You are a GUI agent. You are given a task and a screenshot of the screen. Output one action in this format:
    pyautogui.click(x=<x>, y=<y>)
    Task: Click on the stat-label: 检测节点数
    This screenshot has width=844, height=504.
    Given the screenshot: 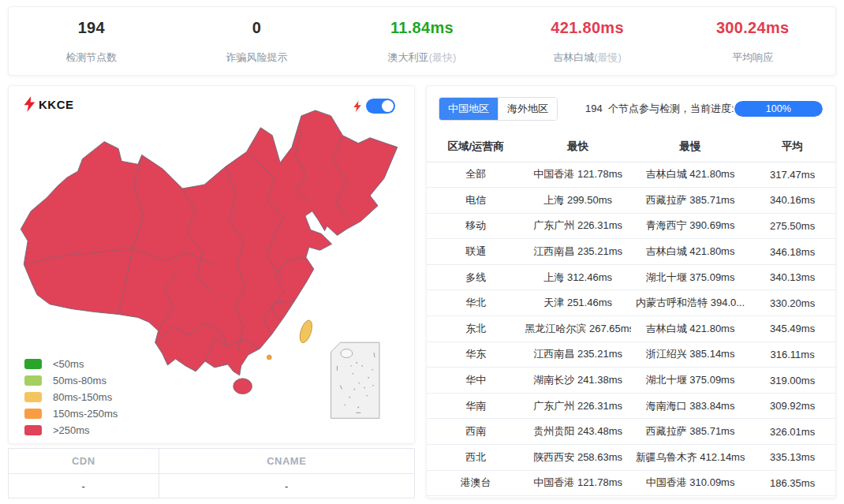 What is the action you would take?
    pyautogui.click(x=91, y=58)
    